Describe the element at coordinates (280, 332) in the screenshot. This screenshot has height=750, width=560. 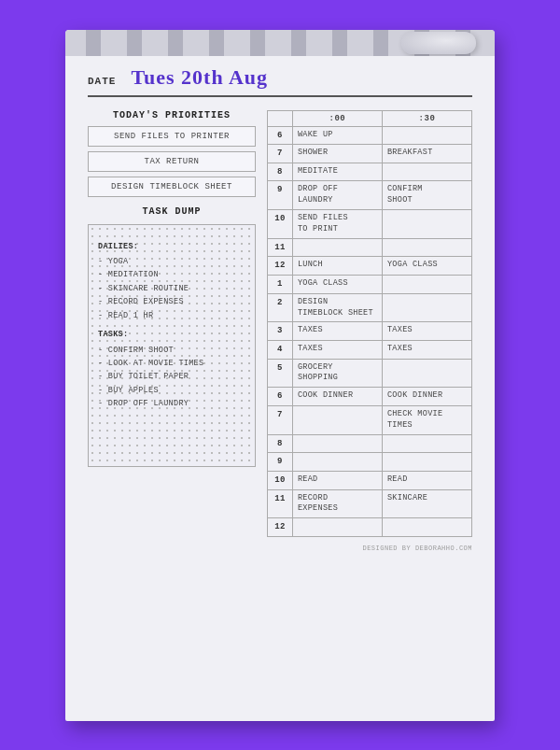
I see `hour-cell: 3` at that location.